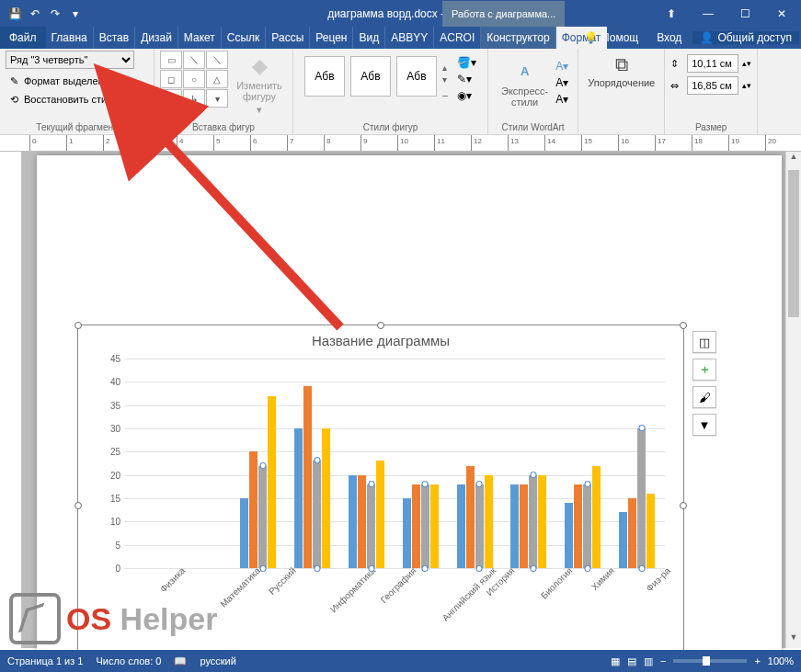 Image resolution: width=801 pixels, height=672 pixels. What do you see at coordinates (671, 14) in the screenshot?
I see `ribbon-collapse-icon: ⬆` at bounding box center [671, 14].